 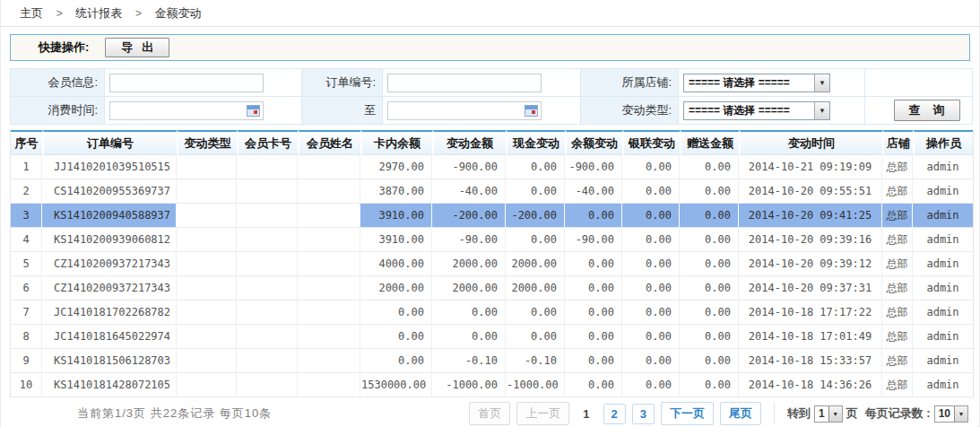 I want to click on next-page-button: 下一页, so click(x=687, y=414).